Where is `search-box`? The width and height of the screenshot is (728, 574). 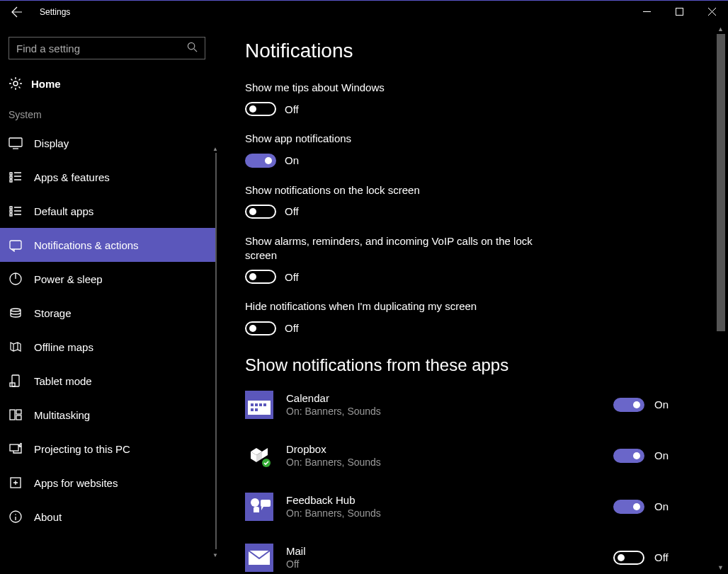 search-box is located at coordinates (107, 48).